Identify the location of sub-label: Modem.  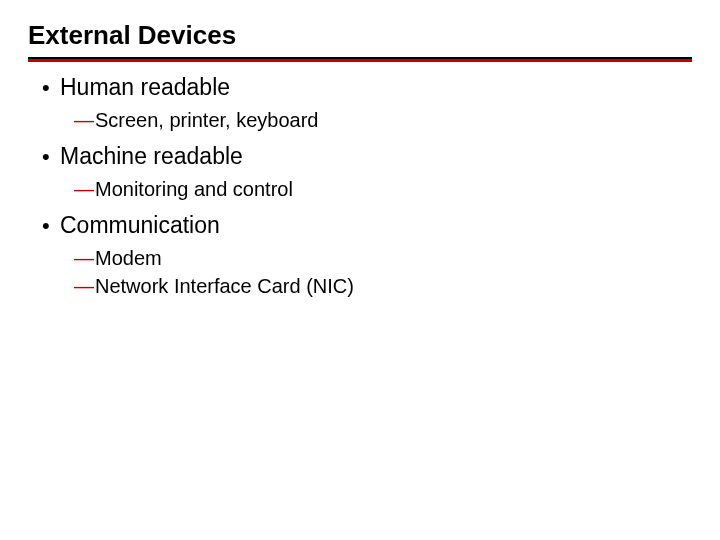
(128, 258).